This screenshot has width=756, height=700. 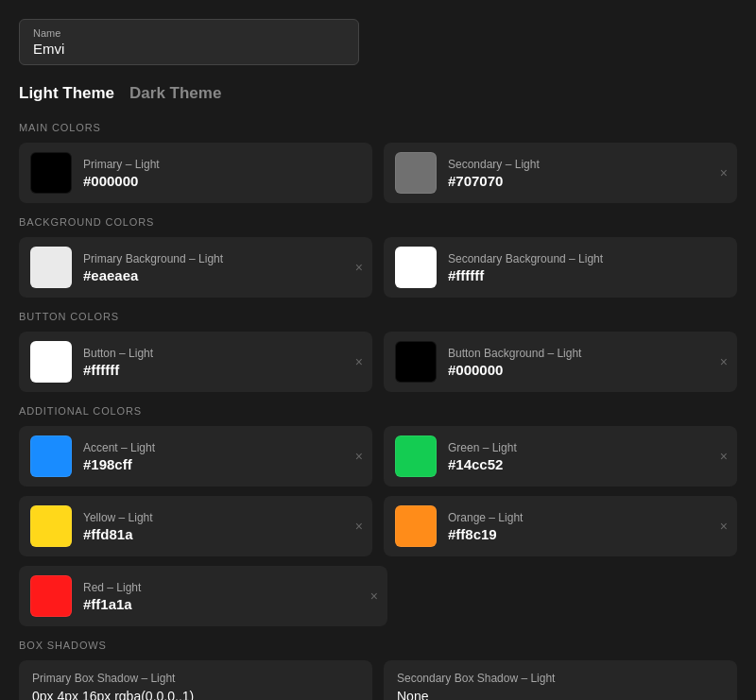 What do you see at coordinates (560, 267) in the screenshot?
I see `secondary-bg-card: Secondary Background – Light #ffffff` at bounding box center [560, 267].